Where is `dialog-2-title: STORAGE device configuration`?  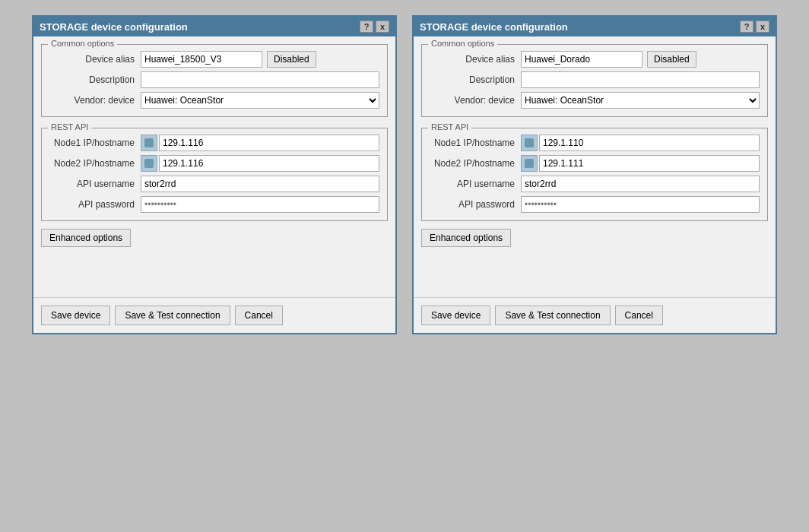 dialog-2-title: STORAGE device configuration is located at coordinates (494, 27).